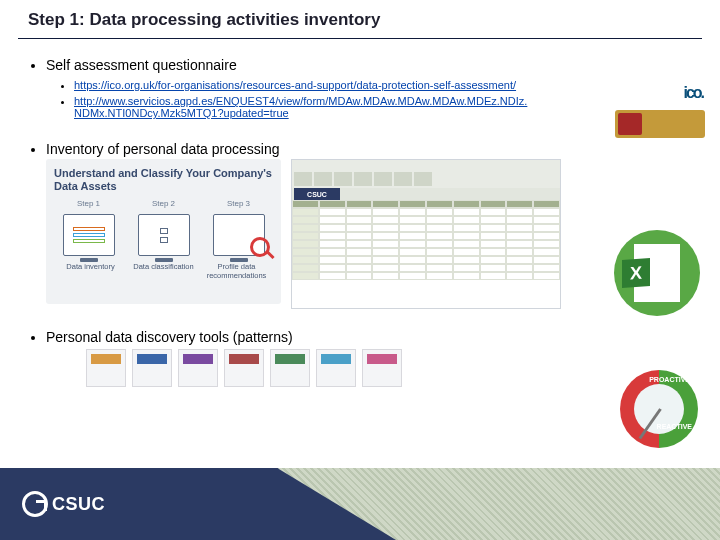  What do you see at coordinates (142, 65) in the screenshot?
I see `bullet-text: Self assessment questionnaire` at bounding box center [142, 65].